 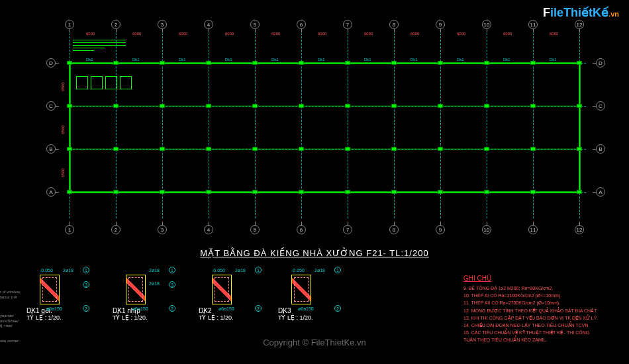 What do you see at coordinates (70, 127) in the screenshot?
I see `beam-vertical` at bounding box center [70, 127].